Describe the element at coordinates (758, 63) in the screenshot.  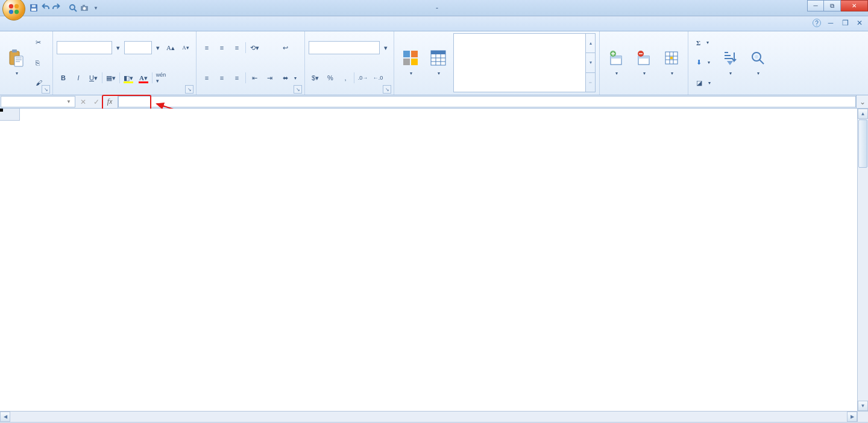
I see `find-select-button` at that location.